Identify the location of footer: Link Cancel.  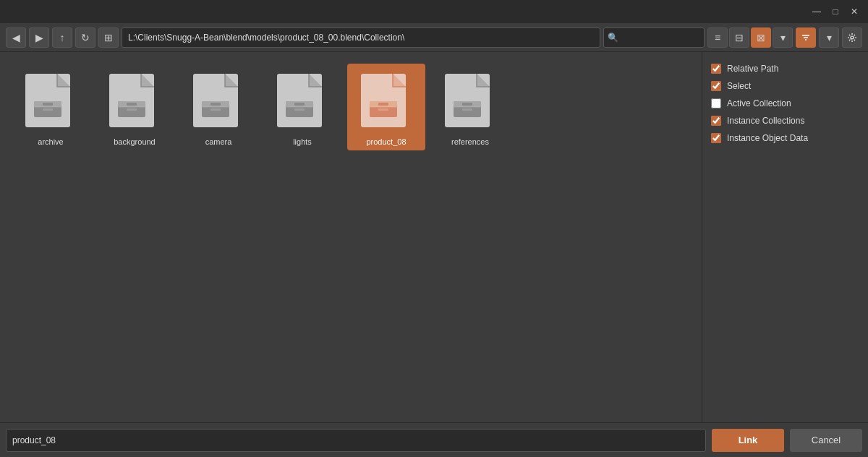
(434, 440).